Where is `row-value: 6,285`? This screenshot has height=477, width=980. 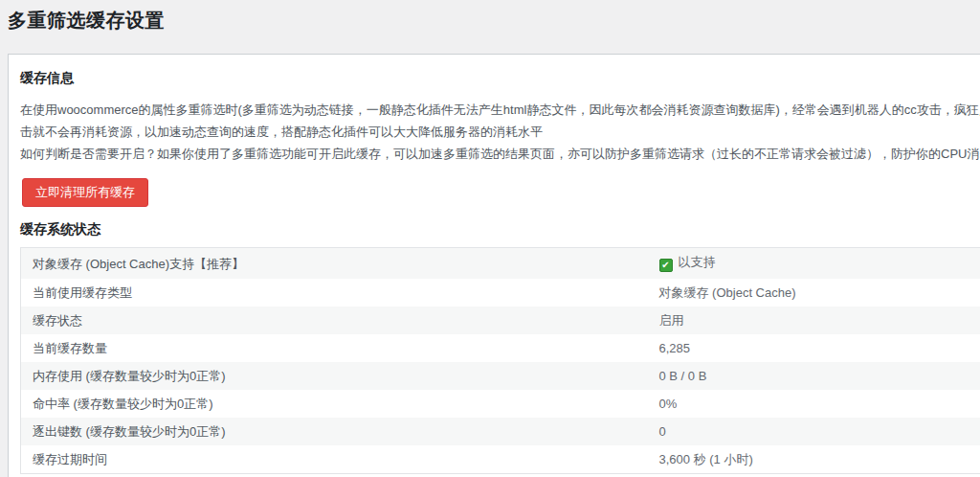
row-value: 6,285 is located at coordinates (676, 349).